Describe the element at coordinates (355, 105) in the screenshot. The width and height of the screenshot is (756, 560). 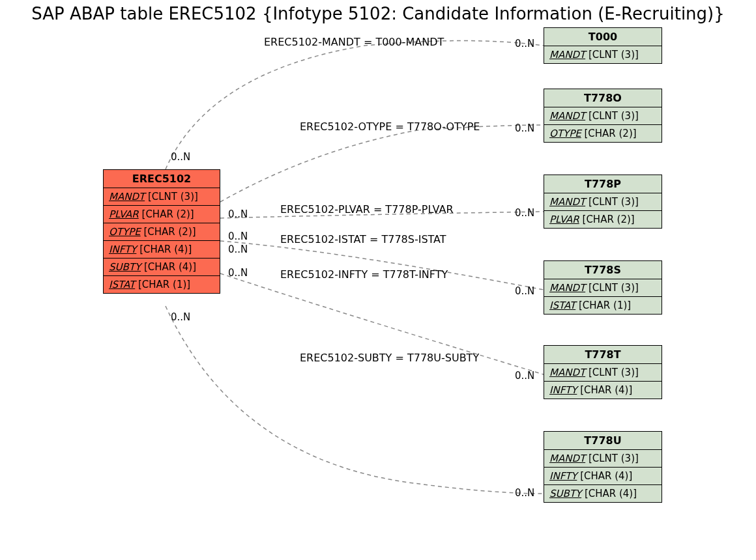
I see `connector-mandt` at that location.